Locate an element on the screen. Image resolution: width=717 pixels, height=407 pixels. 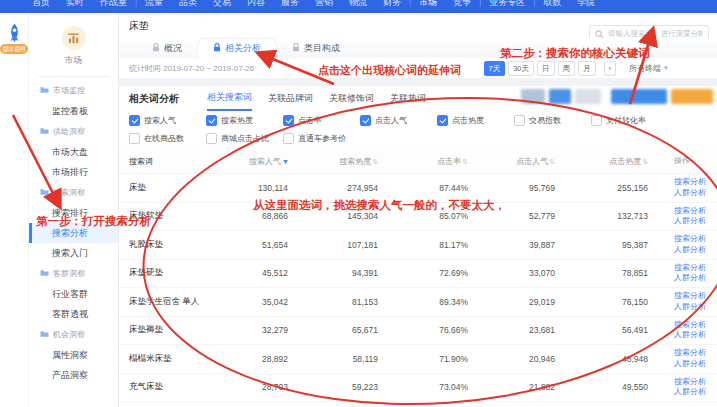
sidebar-item: 搜索排行 is located at coordinates (74, 213).